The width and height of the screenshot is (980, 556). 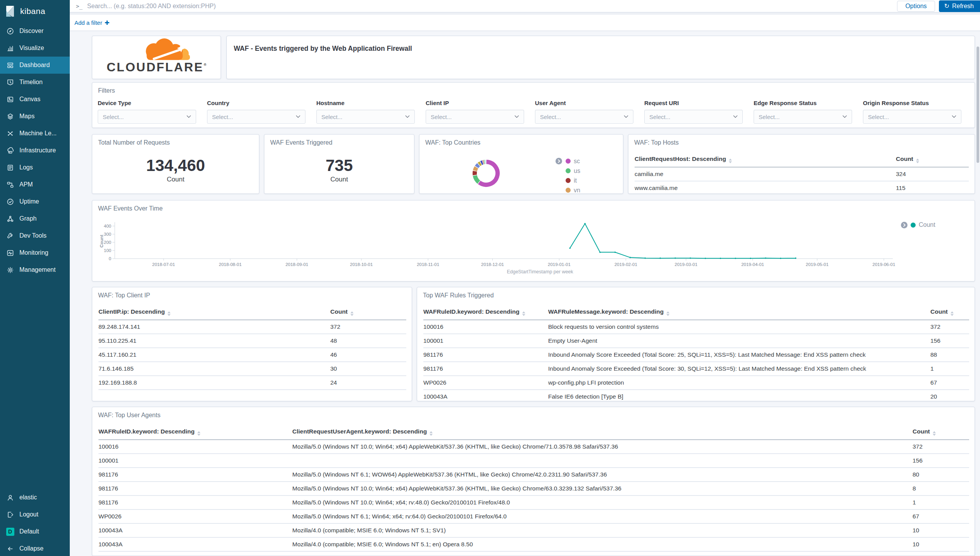 What do you see at coordinates (35, 270) in the screenshot?
I see `sidebar-item-management: Management` at bounding box center [35, 270].